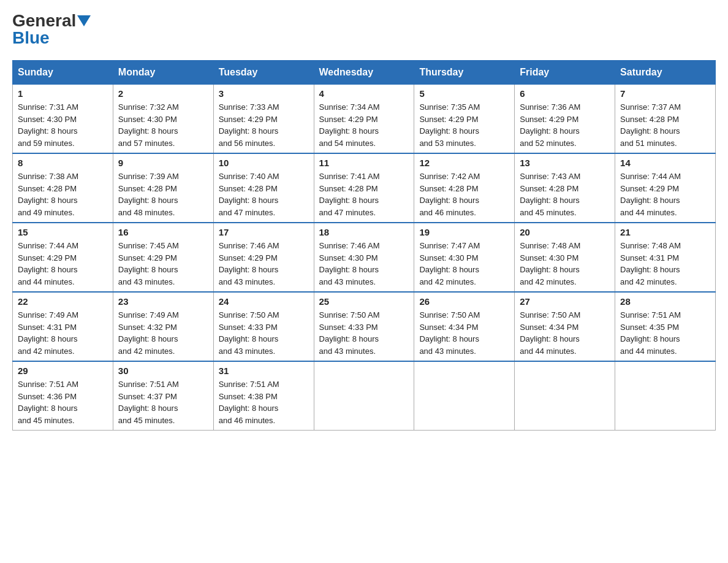  I want to click on calendar-cell: 30 Sunrise: 7:51 AM Sunset: 4:37 PM Dayl…, so click(163, 396).